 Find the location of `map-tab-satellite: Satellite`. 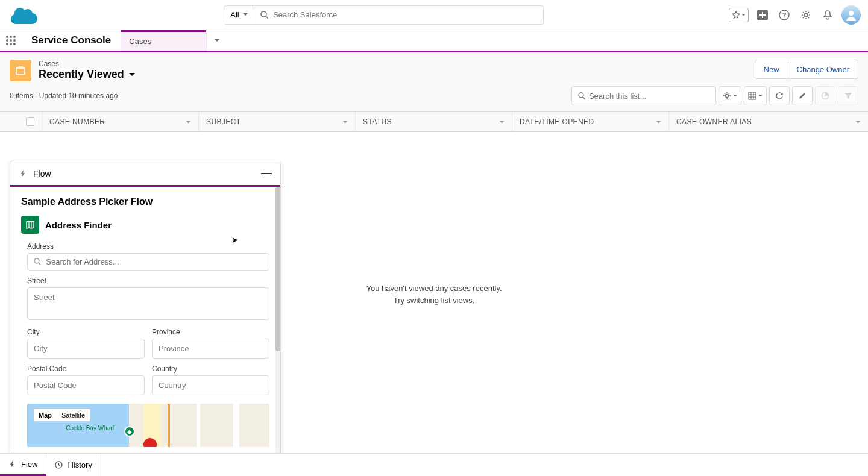

map-tab-satellite: Satellite is located at coordinates (74, 415).